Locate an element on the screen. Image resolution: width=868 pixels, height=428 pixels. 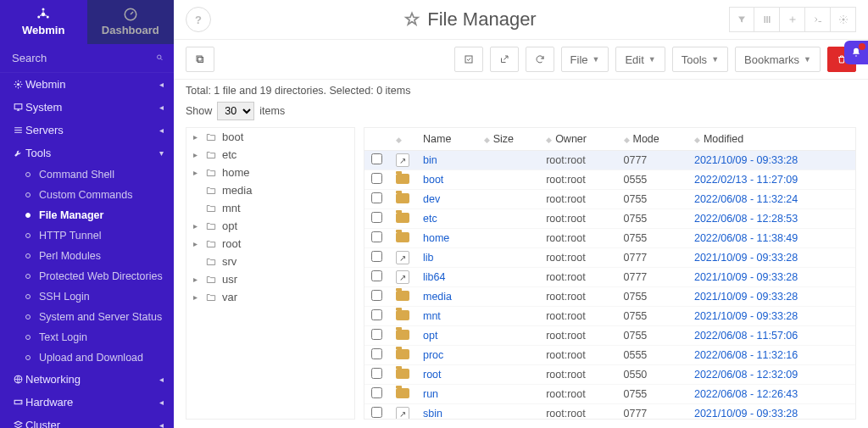
tree-item-home: ▸home is located at coordinates (270, 173).